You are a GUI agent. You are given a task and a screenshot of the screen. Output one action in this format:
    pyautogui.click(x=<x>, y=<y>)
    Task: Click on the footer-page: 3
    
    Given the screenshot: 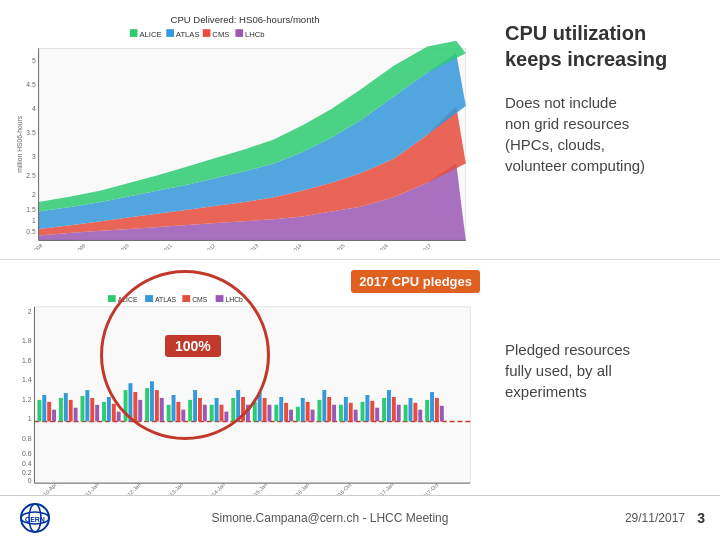 What is the action you would take?
    pyautogui.click(x=695, y=518)
    